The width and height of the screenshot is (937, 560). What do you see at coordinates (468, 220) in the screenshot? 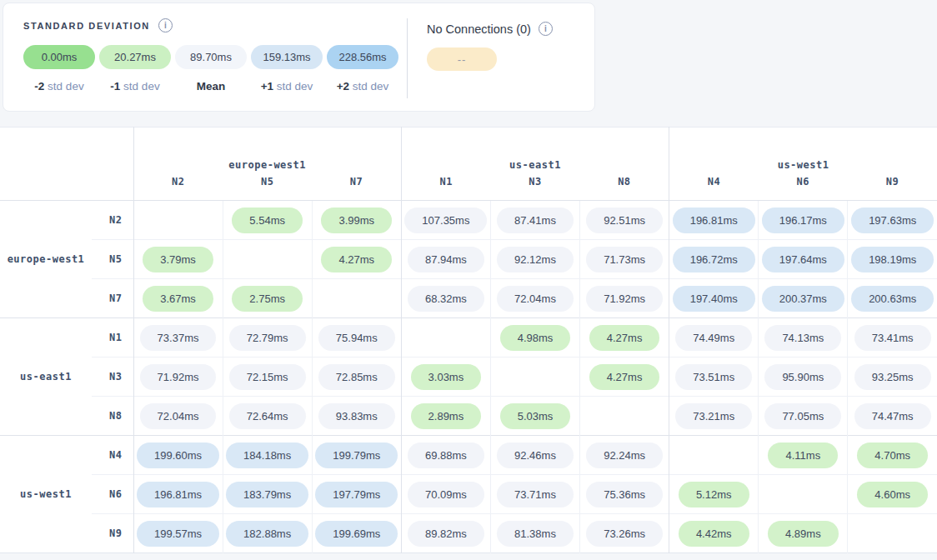
I see `table-row: europe-west1N25.54ms3.99ms107.35ms87.41m…` at bounding box center [468, 220].